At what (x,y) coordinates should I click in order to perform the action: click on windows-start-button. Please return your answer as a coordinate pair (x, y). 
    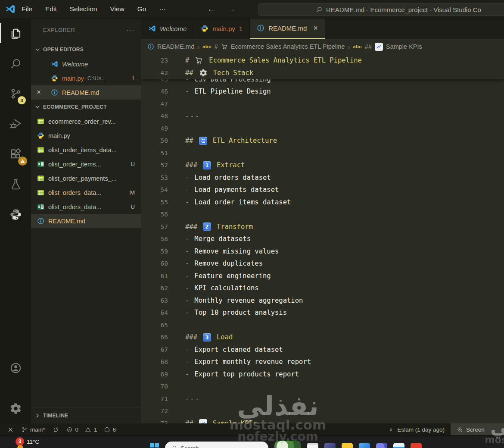
    Looking at the image, I should click on (154, 445).